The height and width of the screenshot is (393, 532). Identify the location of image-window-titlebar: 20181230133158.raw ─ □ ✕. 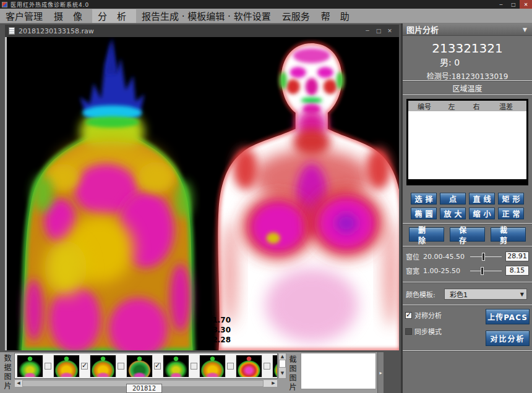
(202, 31).